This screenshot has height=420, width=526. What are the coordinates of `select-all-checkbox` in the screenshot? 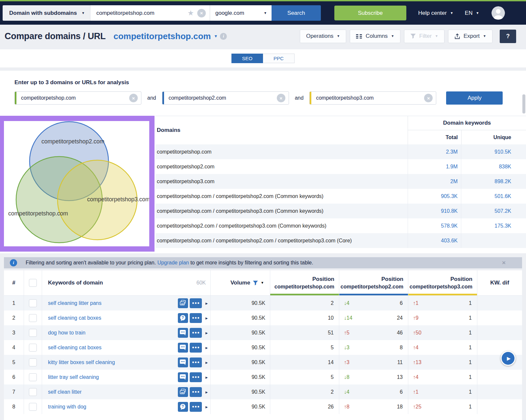 It's located at (33, 283).